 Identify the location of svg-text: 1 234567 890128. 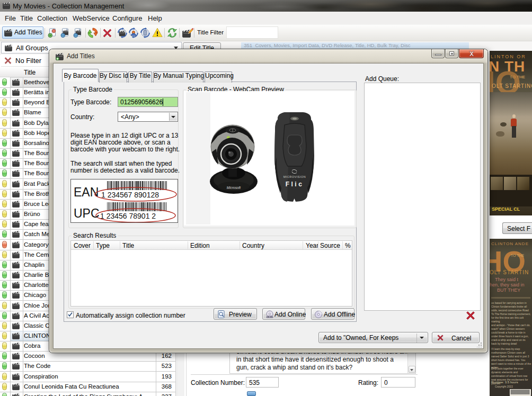
(130, 195).